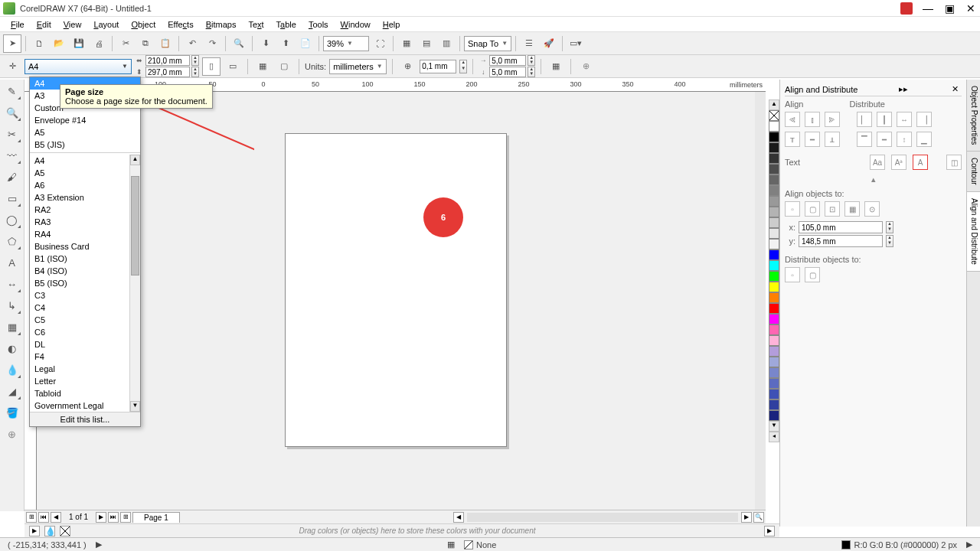 This screenshot has height=551, width=980. Describe the element at coordinates (924, 139) in the screenshot. I see `dist-bottom-icon: ▁` at that location.